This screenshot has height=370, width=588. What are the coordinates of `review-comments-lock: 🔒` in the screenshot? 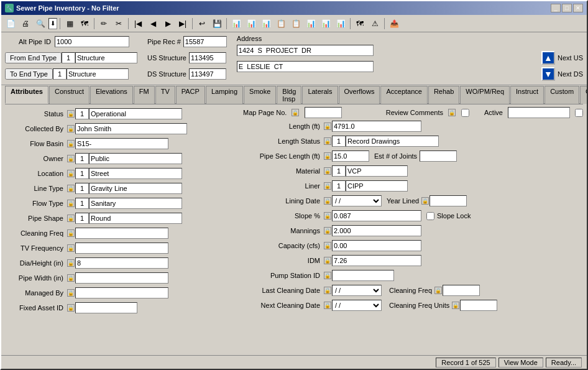 It's located at (452, 113).